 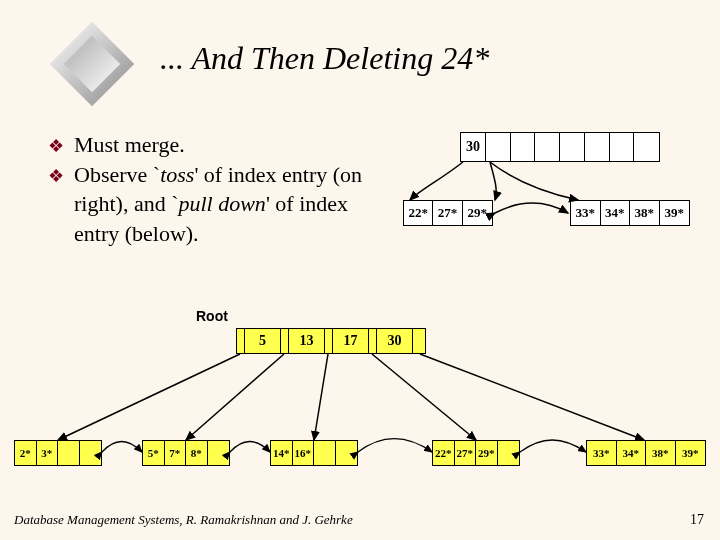 I want to click on top-right-leaf-right: 33* 34* 38* 39*, so click(x=630, y=213).